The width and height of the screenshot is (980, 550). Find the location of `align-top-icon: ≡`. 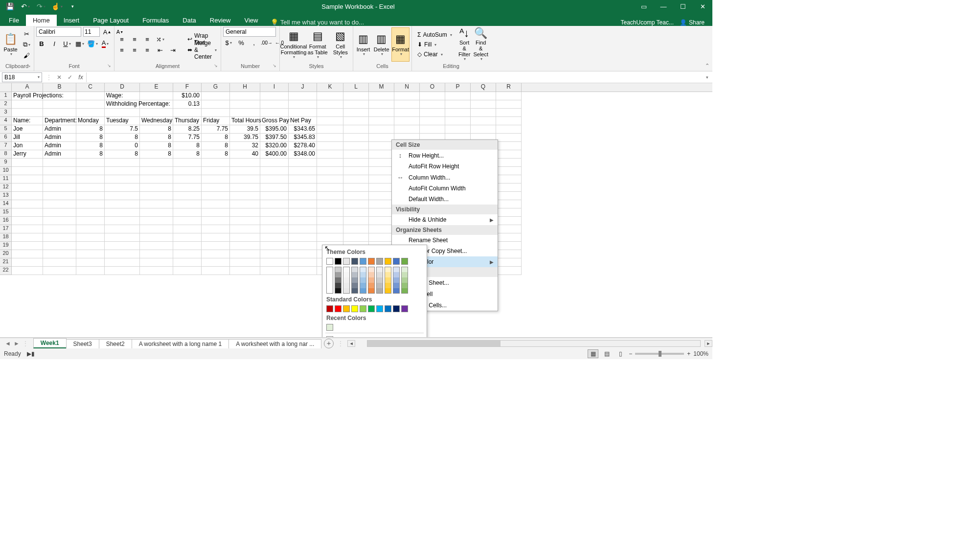

align-top-icon: ≡ is located at coordinates (122, 39).